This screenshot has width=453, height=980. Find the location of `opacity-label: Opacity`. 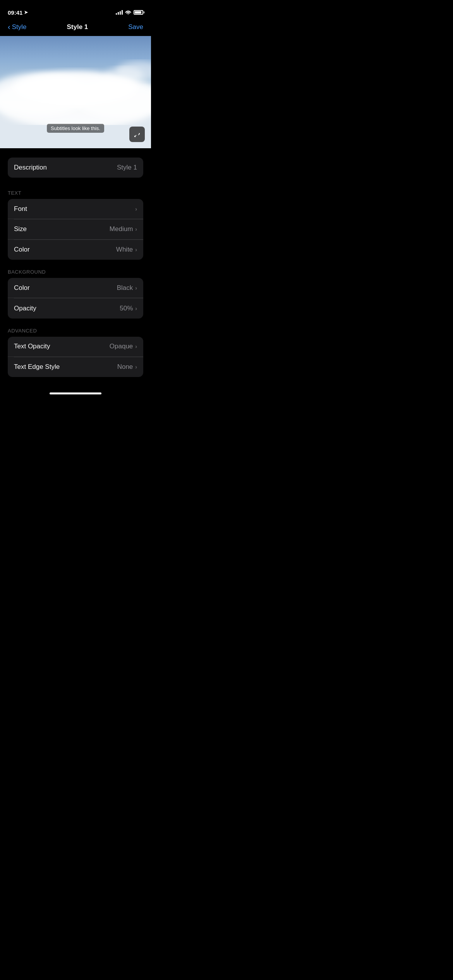

opacity-label: Opacity is located at coordinates (25, 308).